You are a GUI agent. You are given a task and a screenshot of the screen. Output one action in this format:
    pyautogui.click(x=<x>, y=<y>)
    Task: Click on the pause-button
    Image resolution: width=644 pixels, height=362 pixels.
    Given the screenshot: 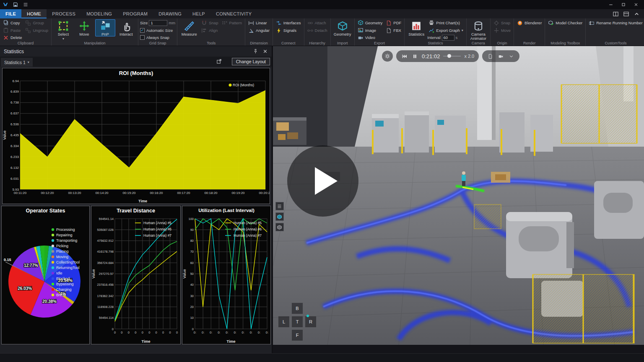 What is the action you would take?
    pyautogui.click(x=415, y=56)
    